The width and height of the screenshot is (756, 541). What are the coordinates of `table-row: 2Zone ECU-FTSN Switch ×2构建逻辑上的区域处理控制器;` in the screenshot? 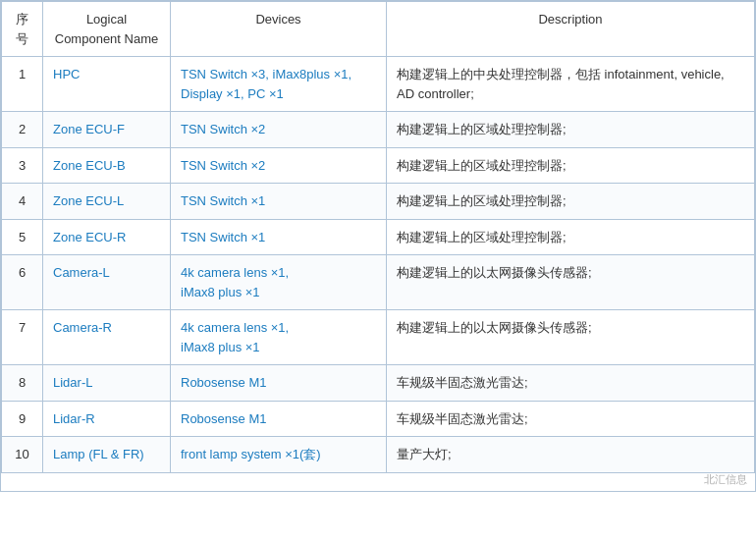 It's located at (379, 130).